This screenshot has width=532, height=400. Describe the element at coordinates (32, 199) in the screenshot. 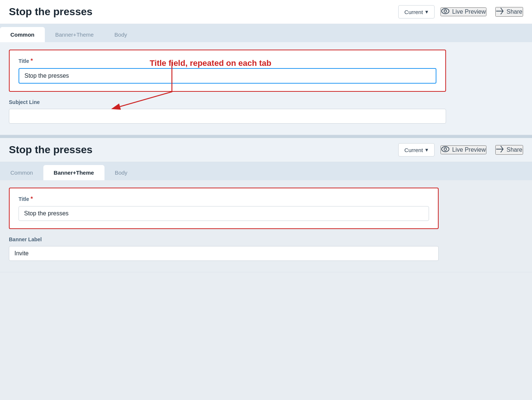

I see `required-marker-2: *` at that location.